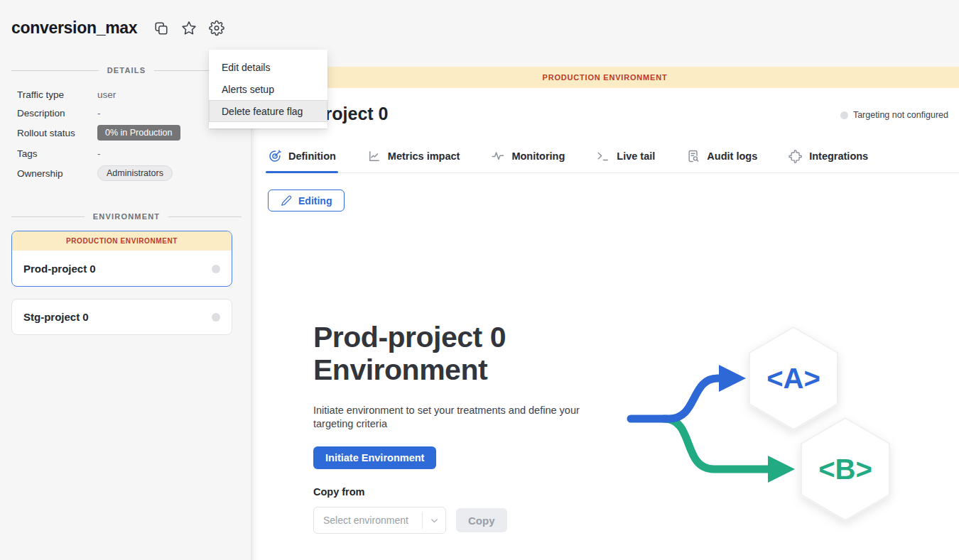  Describe the element at coordinates (107, 95) in the screenshot. I see `detail-value: user` at that location.